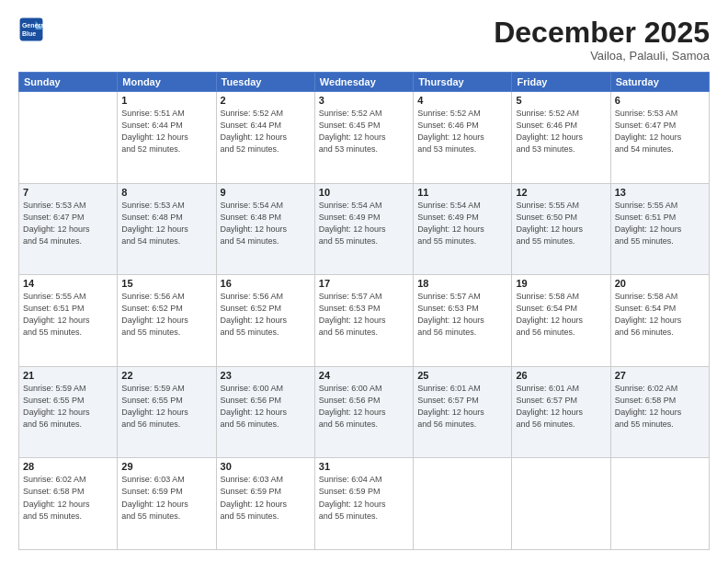 The height and width of the screenshot is (563, 728). Describe the element at coordinates (364, 504) in the screenshot. I see `table-row: 31Sunrise: 6:04 AM Sunset: 6:59 PM Dayli…` at that location.